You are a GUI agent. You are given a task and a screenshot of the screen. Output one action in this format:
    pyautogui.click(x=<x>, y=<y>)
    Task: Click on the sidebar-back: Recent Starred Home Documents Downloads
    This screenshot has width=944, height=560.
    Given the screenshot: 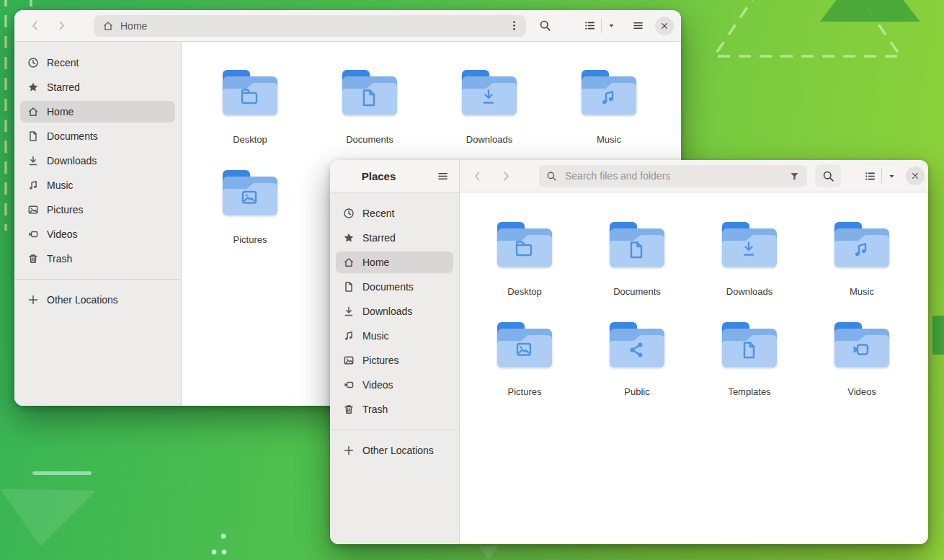 What is the action you would take?
    pyautogui.click(x=98, y=223)
    